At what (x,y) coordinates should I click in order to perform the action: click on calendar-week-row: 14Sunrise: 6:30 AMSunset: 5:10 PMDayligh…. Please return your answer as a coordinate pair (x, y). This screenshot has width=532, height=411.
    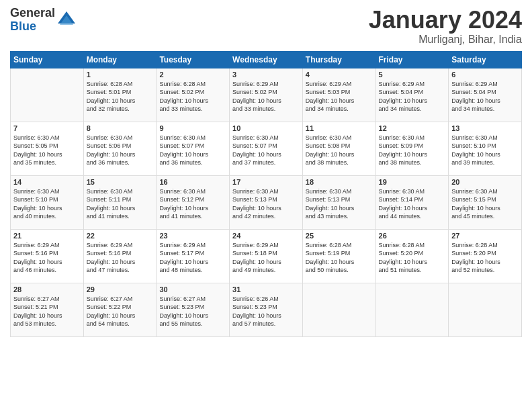
    Looking at the image, I should click on (266, 202).